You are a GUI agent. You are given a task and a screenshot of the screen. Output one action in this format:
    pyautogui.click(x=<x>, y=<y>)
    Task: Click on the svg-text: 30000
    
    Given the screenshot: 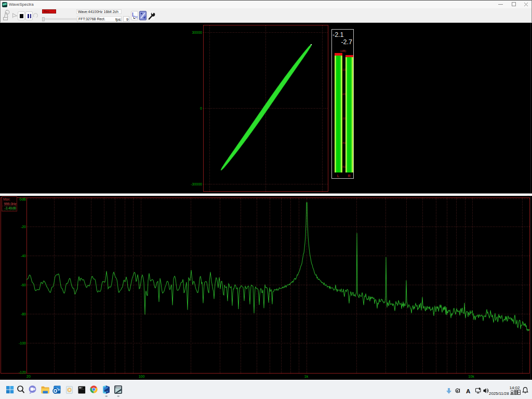 What is the action you would take?
    pyautogui.click(x=197, y=32)
    